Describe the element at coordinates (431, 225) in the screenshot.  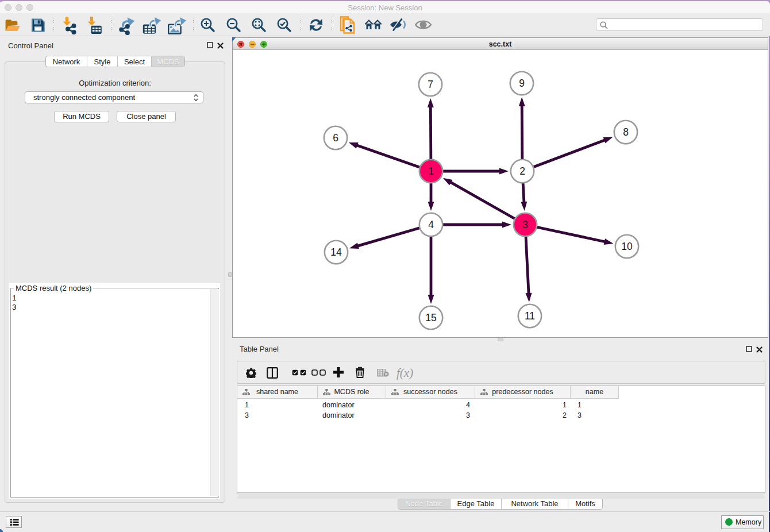
I see `svg-text: 4` at that location.